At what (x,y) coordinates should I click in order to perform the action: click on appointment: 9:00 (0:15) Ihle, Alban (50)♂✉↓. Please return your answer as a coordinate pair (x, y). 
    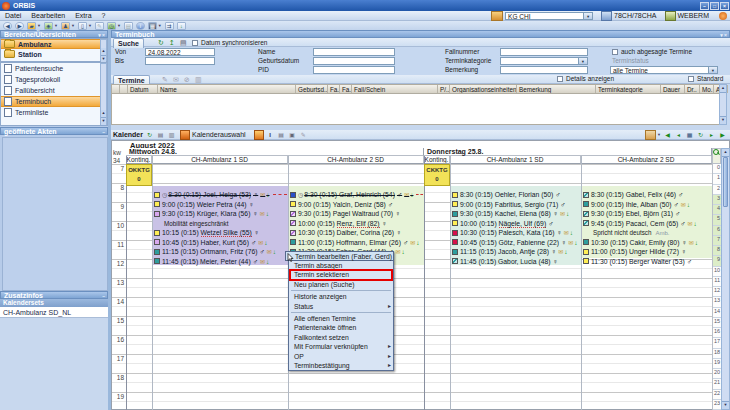
    Looking at the image, I should click on (647, 205).